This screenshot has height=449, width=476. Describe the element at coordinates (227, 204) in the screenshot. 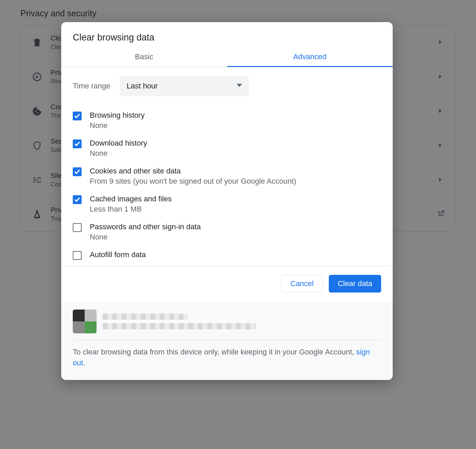

I see `clear-data-item: Cached images and filesLess than 1 MB` at that location.